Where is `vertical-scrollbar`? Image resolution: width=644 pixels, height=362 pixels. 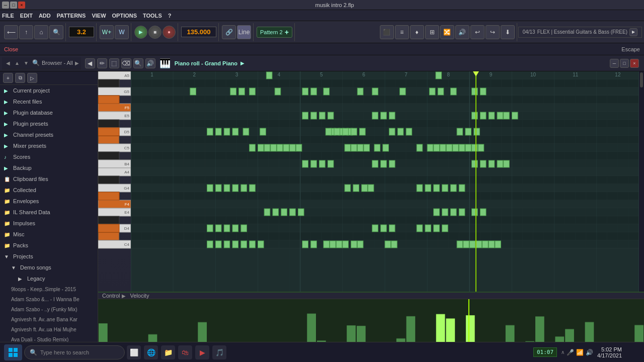 vertical-scrollbar is located at coordinates (641, 182).